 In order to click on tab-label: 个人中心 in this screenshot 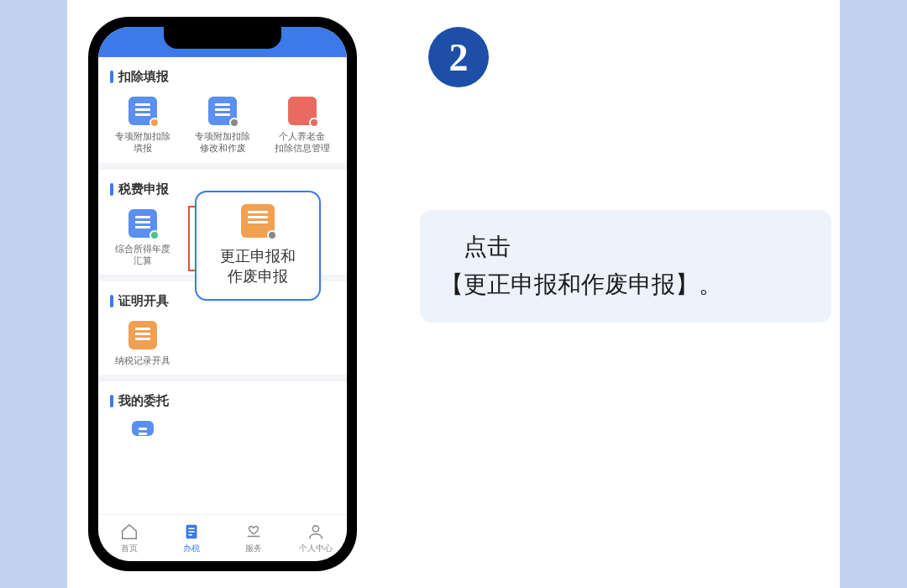, I will do `click(316, 549)`.